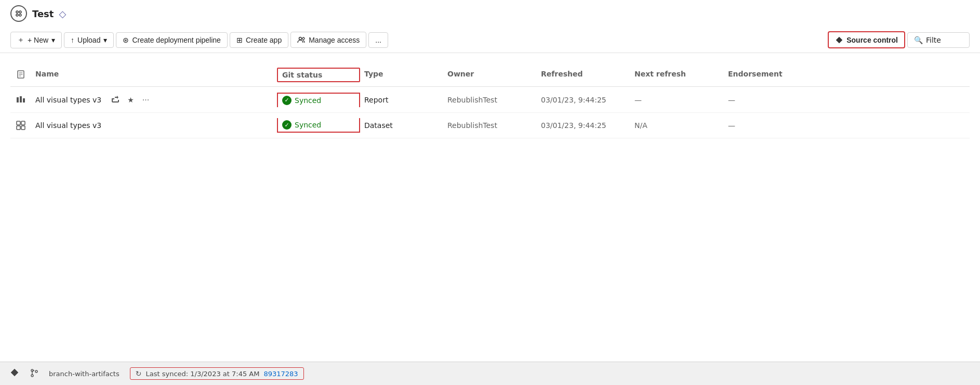 This screenshot has width=980, height=385. Describe the element at coordinates (154, 75) in the screenshot. I see `header-name: Name` at that location.